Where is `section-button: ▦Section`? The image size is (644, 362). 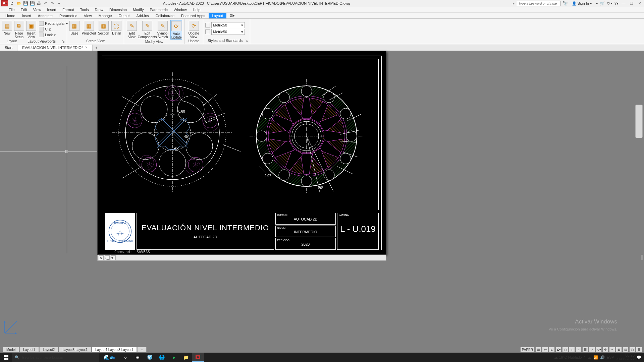
section-button: ▦Section is located at coordinates (103, 27).